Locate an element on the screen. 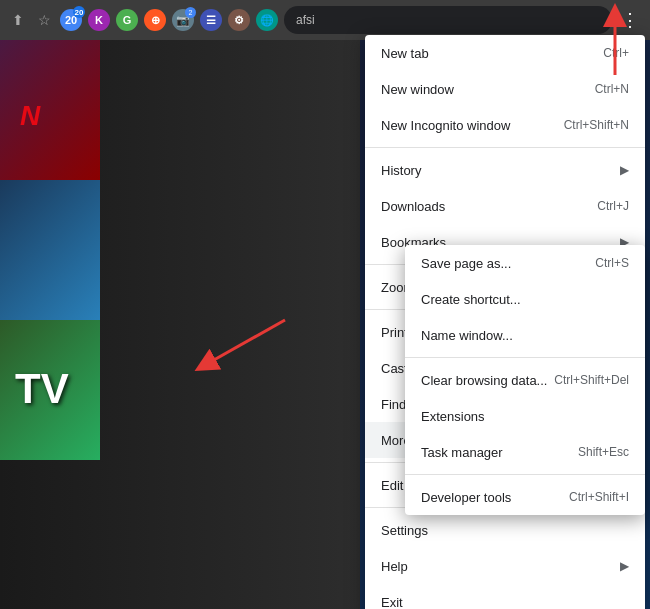  ext-icon-3: G is located at coordinates (127, 20).